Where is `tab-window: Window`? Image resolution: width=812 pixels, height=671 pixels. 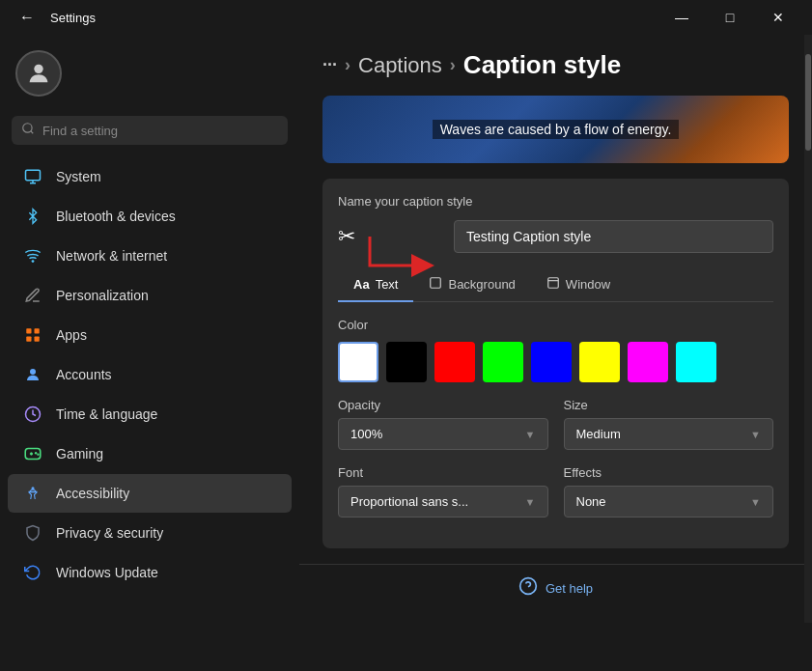 tab-window: Window is located at coordinates (578, 286).